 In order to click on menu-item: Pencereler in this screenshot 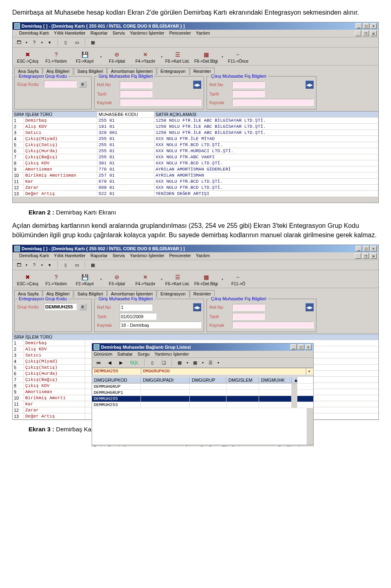, I will do `click(180, 33)`.